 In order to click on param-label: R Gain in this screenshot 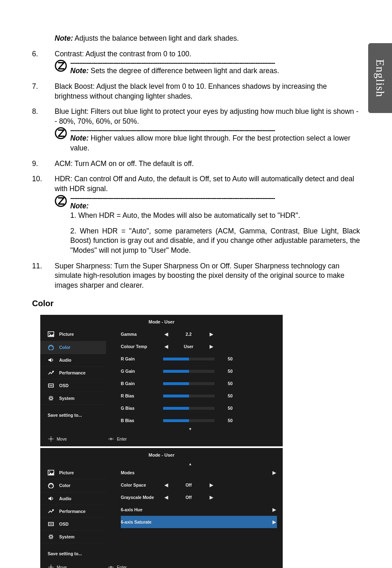, I will do `click(141, 359)`.